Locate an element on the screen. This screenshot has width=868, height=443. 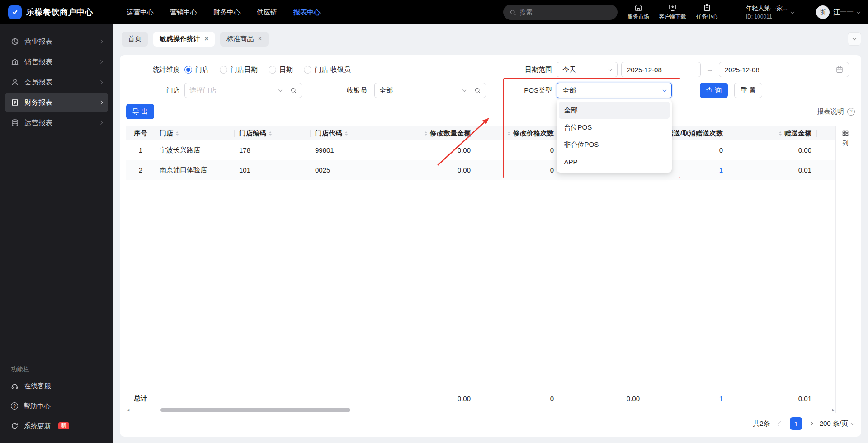
sidebar-item-help-center: ? 帮助中心 is located at coordinates (57, 406).